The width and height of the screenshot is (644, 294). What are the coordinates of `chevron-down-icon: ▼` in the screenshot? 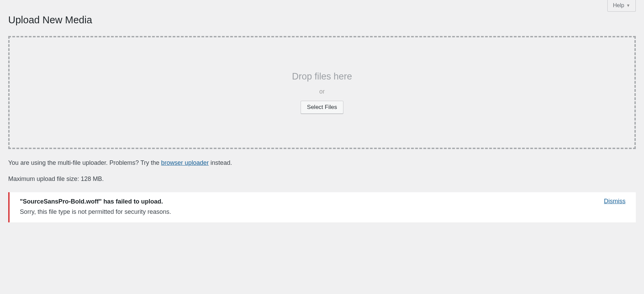 It's located at (628, 5).